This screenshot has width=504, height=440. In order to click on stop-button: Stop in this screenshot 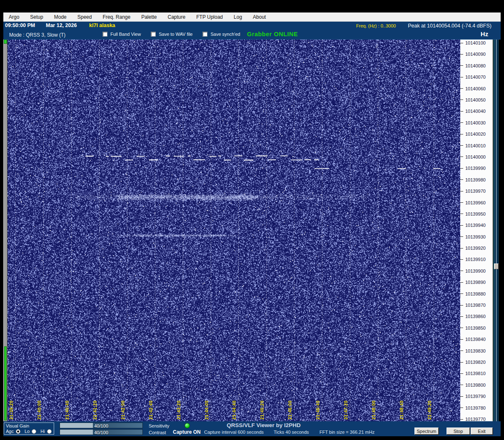, I will do `click(458, 431)`.